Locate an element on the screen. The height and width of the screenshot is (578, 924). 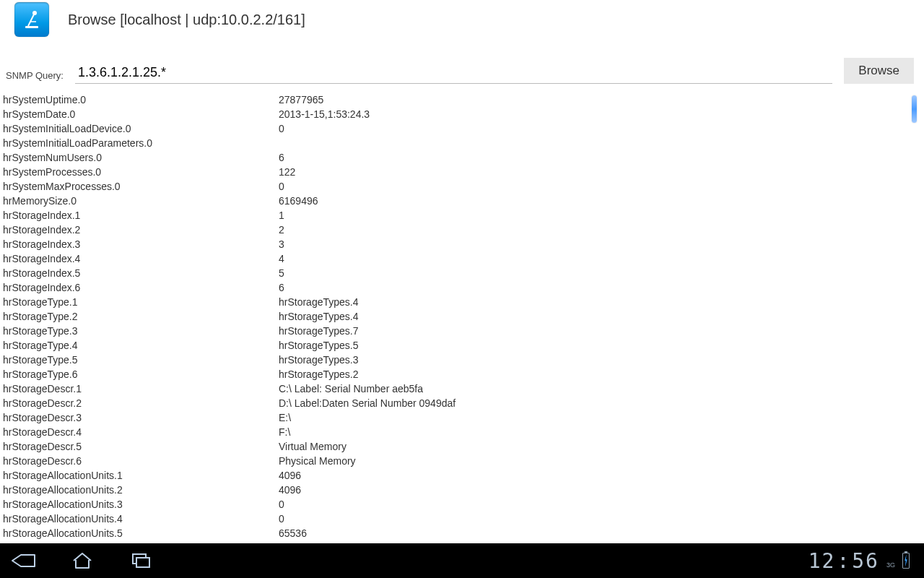
result-oid: hrStorageIndex.4 is located at coordinates (141, 259).